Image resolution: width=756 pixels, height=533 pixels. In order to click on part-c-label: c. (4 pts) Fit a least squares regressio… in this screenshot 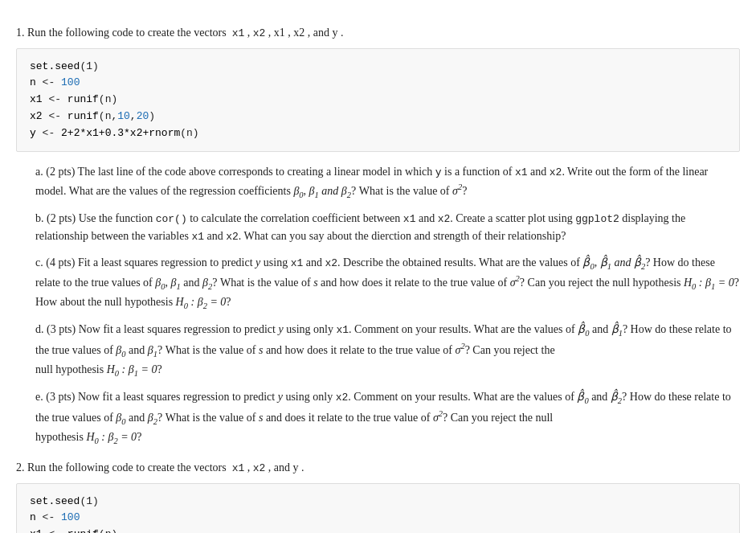, I will do `click(387, 283)`.